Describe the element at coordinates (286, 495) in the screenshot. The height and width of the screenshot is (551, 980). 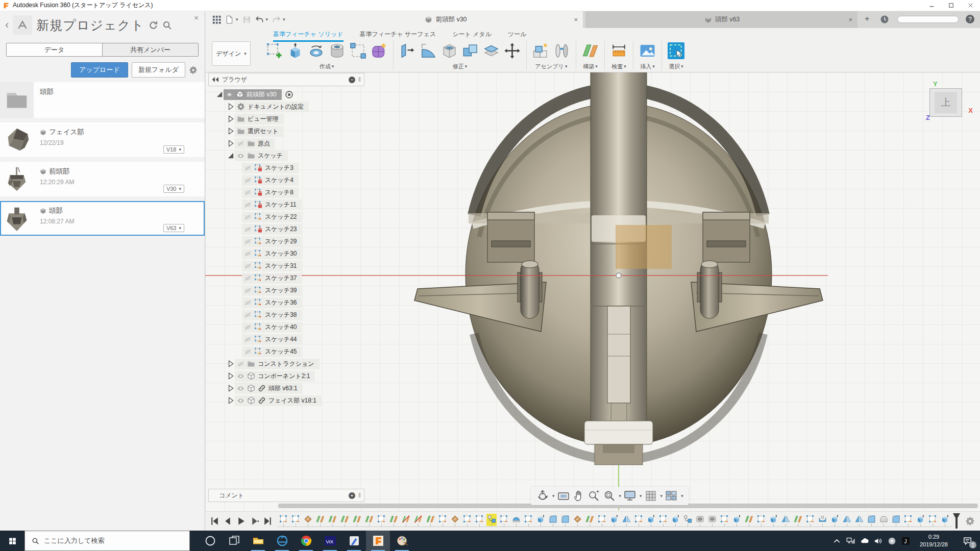
I see `comment-bar: コメント +‖` at that location.